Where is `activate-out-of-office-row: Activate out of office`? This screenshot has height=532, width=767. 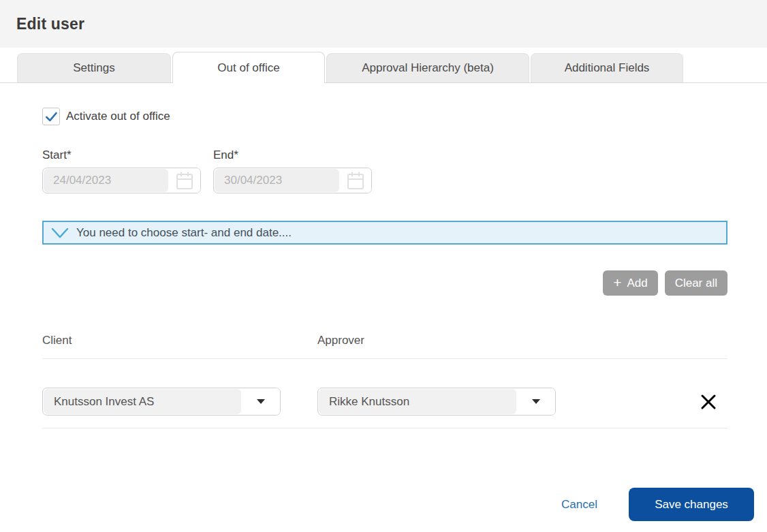 activate-out-of-office-row: Activate out of office is located at coordinates (385, 116).